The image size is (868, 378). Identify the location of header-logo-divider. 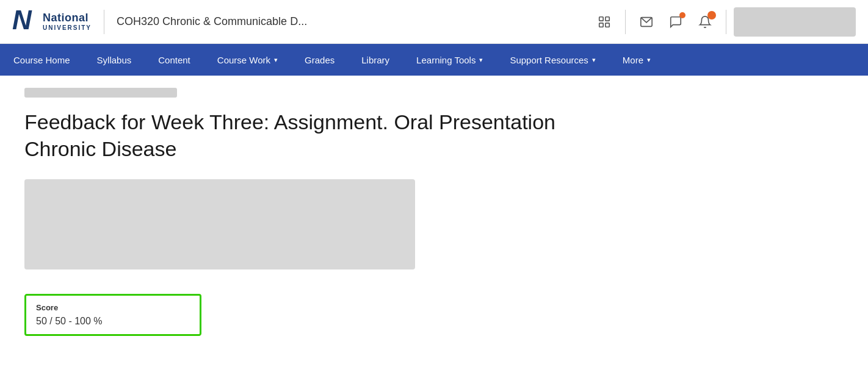
(104, 22).